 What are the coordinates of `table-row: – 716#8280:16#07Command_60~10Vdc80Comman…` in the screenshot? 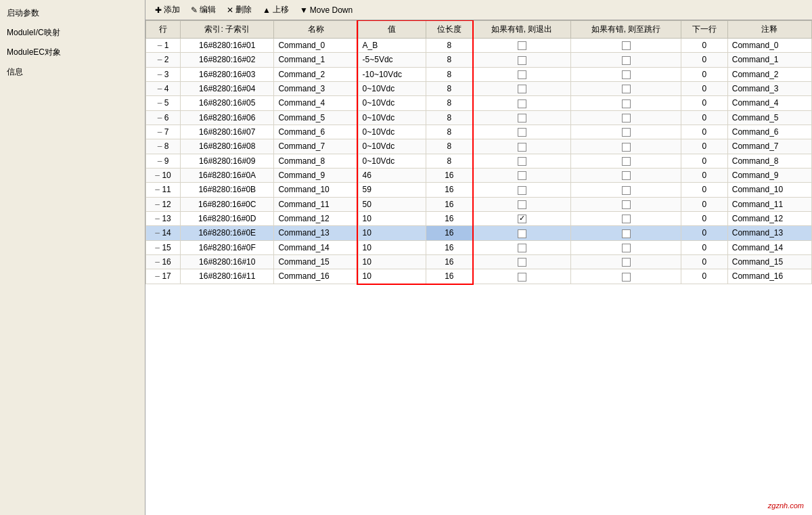 It's located at (479, 131).